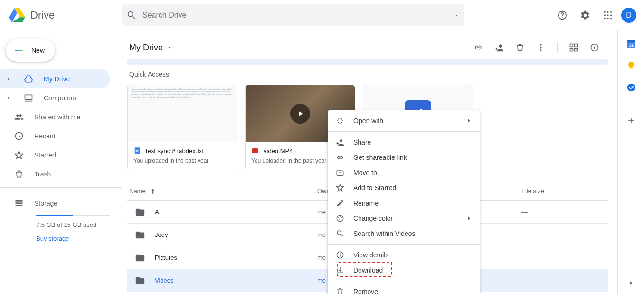 Image resolution: width=644 pixels, height=294 pixels. Describe the element at coordinates (55, 203) in the screenshot. I see `sidebar-item-storage: Storage` at that location.